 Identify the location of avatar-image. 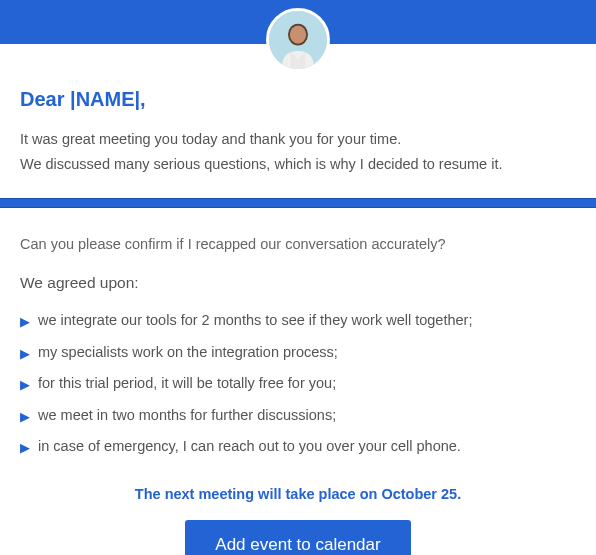
(298, 40).